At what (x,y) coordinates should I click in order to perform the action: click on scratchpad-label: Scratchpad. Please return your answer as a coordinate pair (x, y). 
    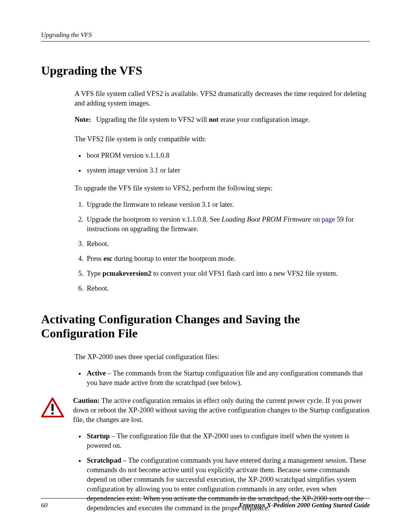
    Looking at the image, I should click on (104, 460).